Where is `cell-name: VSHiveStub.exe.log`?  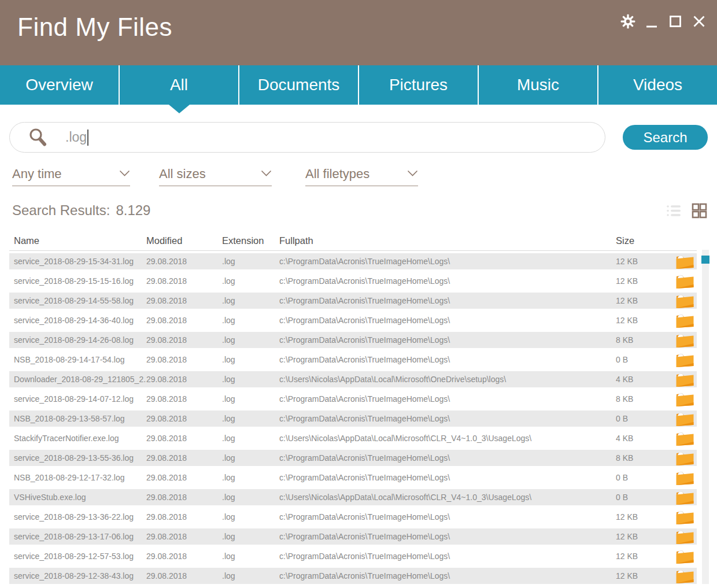
cell-name: VSHiveStub.exe.log is located at coordinates (77, 497).